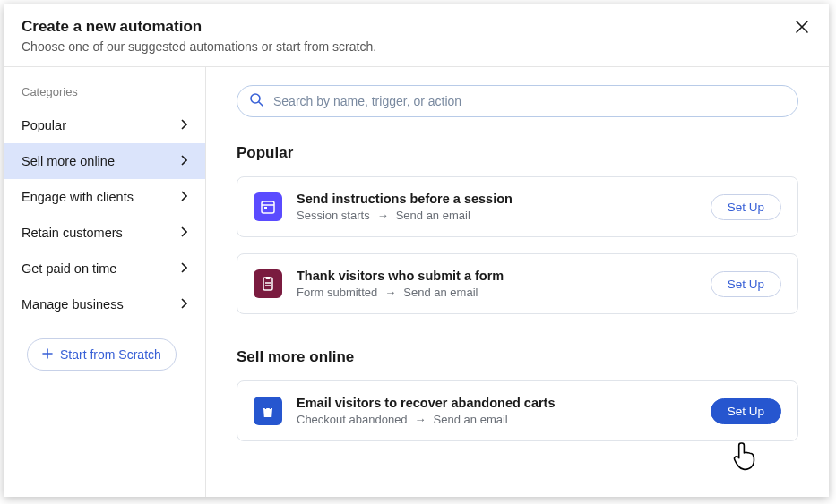 The height and width of the screenshot is (504, 836). What do you see at coordinates (496, 403) in the screenshot?
I see `card-title: Email visitors to recover abandoned cart…` at bounding box center [496, 403].